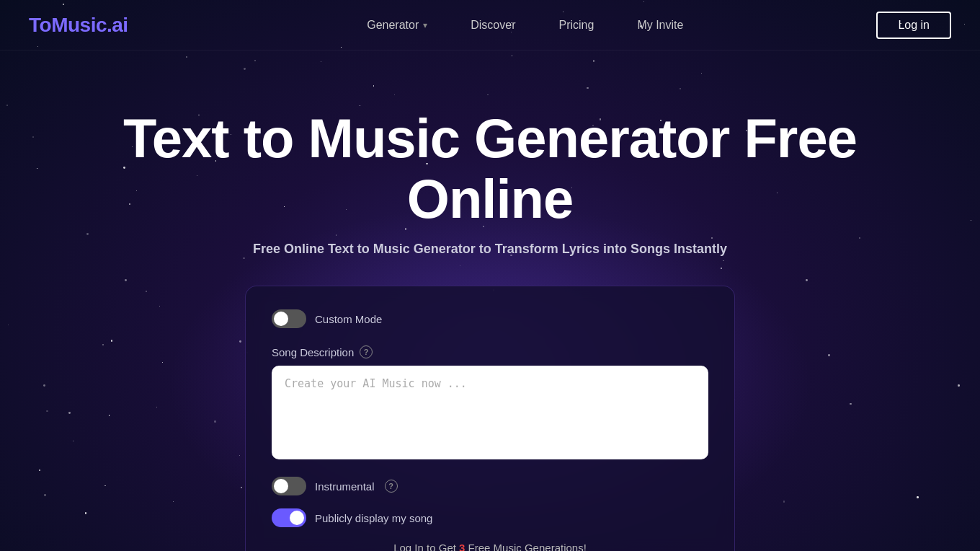 This screenshot has width=980, height=551. What do you see at coordinates (344, 486) in the screenshot?
I see `instrumental-label: Instrumental` at bounding box center [344, 486].